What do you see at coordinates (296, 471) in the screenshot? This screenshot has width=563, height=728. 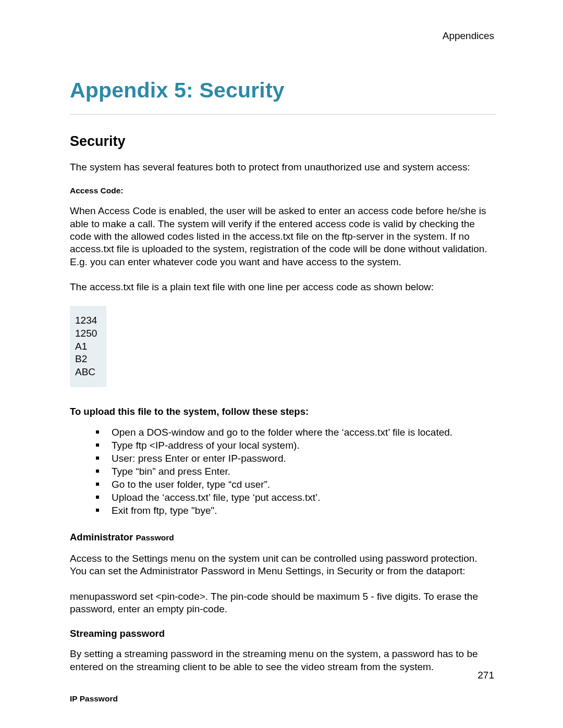 I see `list-item: Type “bin” and press Enter.` at bounding box center [296, 471].